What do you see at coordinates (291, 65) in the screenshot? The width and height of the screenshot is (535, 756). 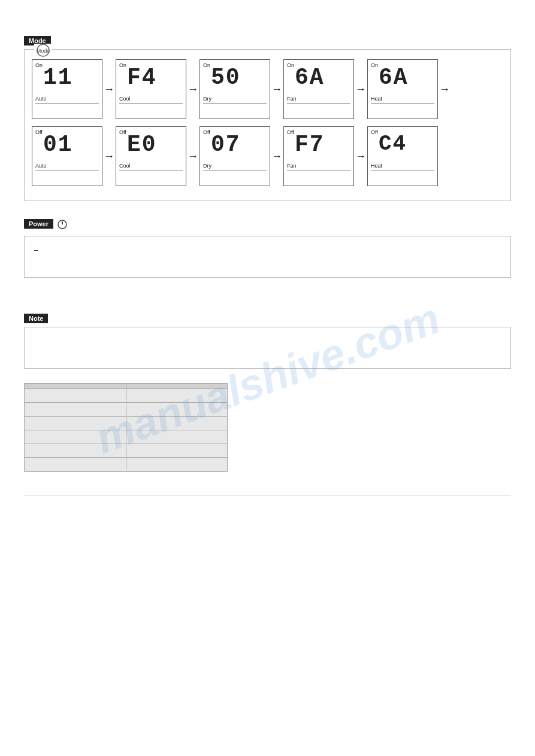 I see `lcd-state-4: On` at bounding box center [291, 65].